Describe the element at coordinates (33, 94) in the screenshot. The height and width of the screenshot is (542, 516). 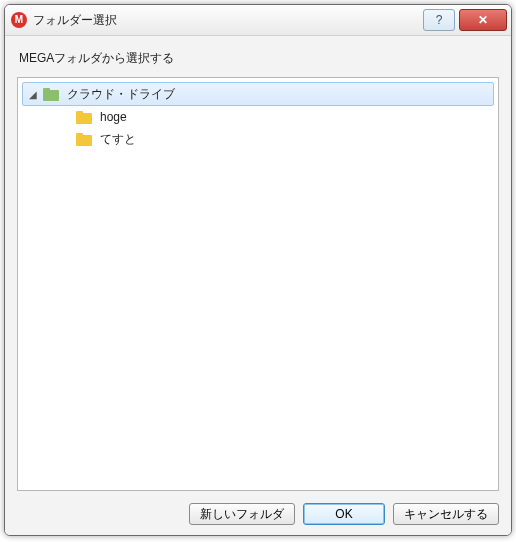
I see `expand-toggle-icon: ◢` at that location.